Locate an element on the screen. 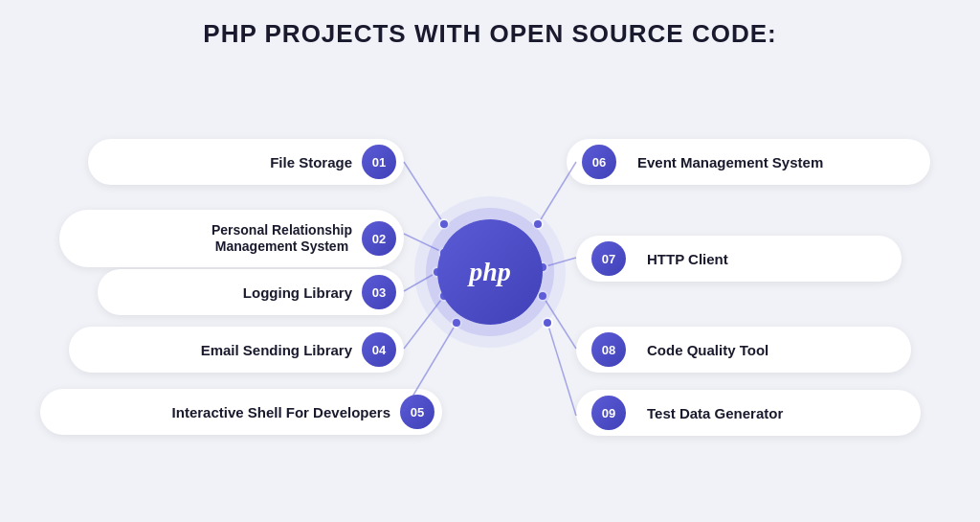 The height and width of the screenshot is (522, 980). list-item: Interactive Shell For Developers 05 is located at coordinates (241, 412).